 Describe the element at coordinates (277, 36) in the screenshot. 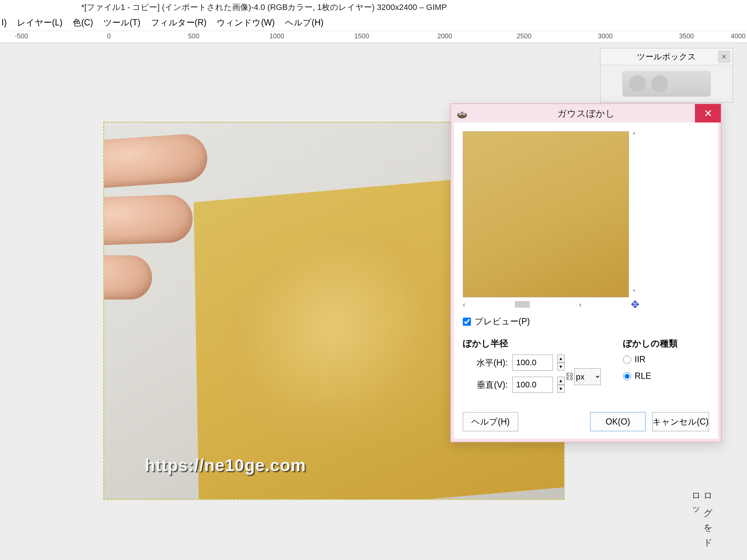

I see `ruler-tick: 1000` at that location.